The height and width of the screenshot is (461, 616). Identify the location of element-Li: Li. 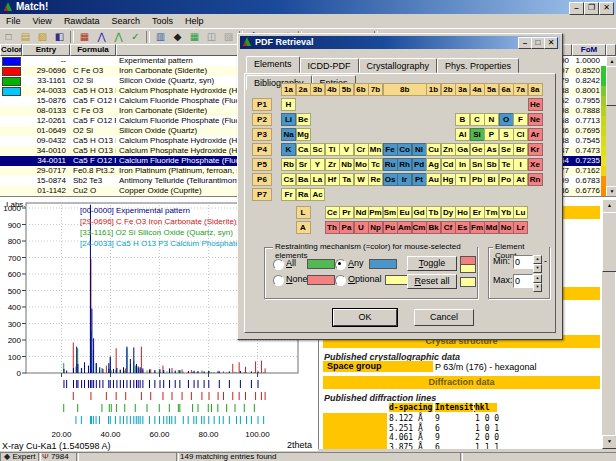
(288, 120).